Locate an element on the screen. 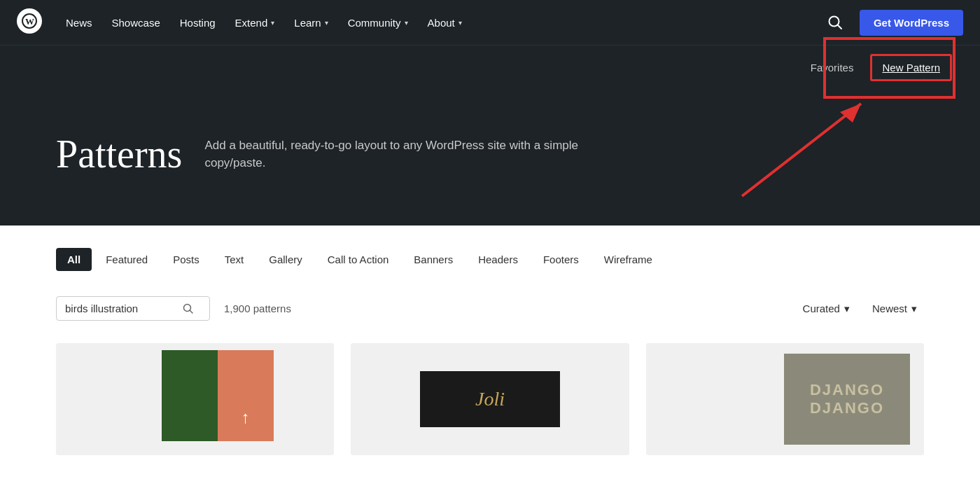 This screenshot has height=479, width=980. nav-hosting: Hosting is located at coordinates (197, 22).